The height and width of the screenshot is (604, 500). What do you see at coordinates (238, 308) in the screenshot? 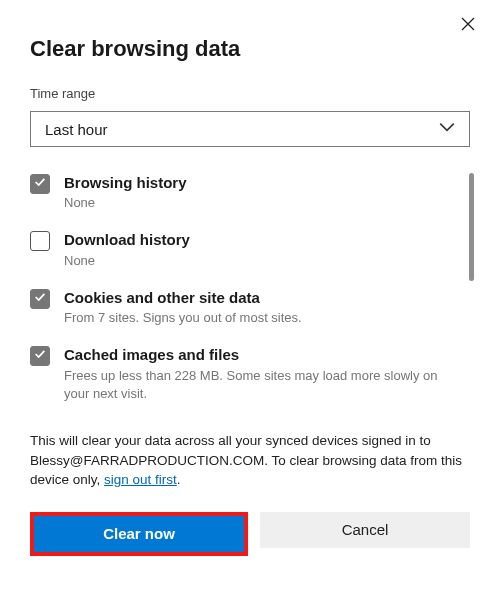
I see `option-cookies: Cookies and other site data From 7 sites…` at bounding box center [238, 308].